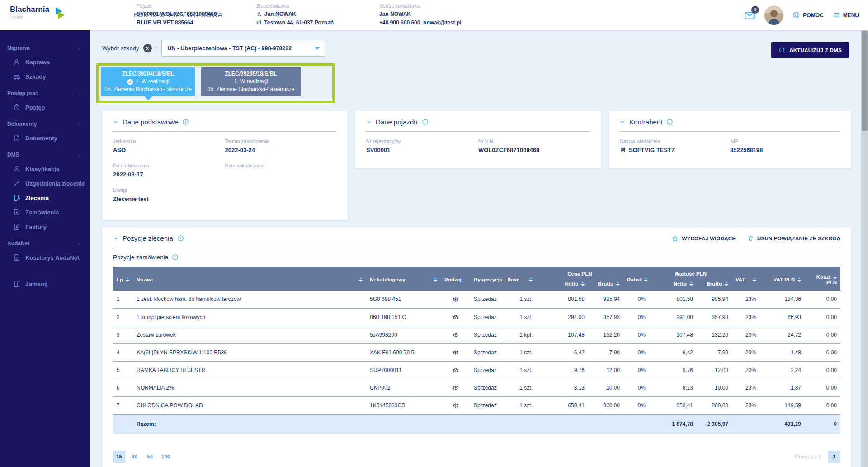  Describe the element at coordinates (251, 90) in the screenshot. I see `order-tab-stage: 05. Zlecenie Blacharsko-Lakiernicze` at that location.